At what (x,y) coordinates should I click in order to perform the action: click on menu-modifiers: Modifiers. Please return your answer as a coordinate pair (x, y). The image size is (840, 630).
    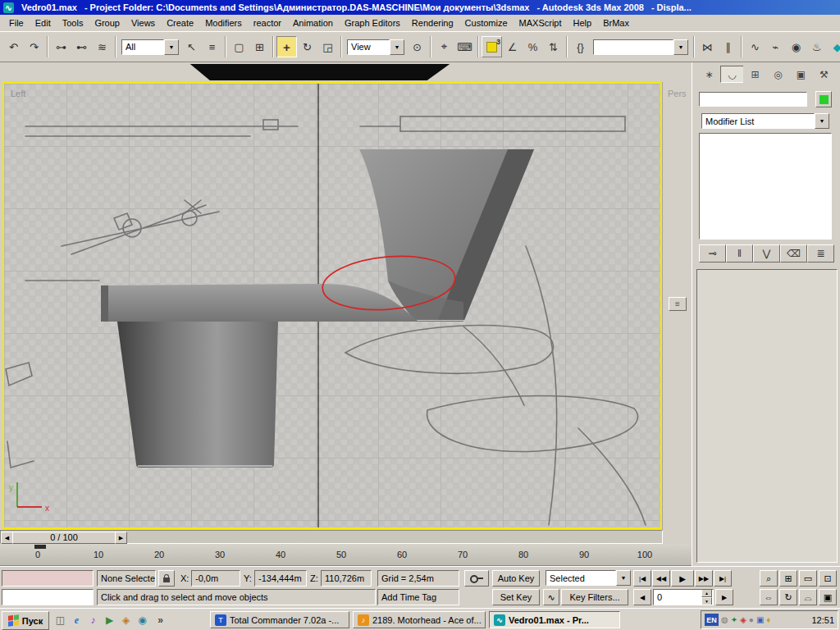
    Looking at the image, I should click on (223, 23).